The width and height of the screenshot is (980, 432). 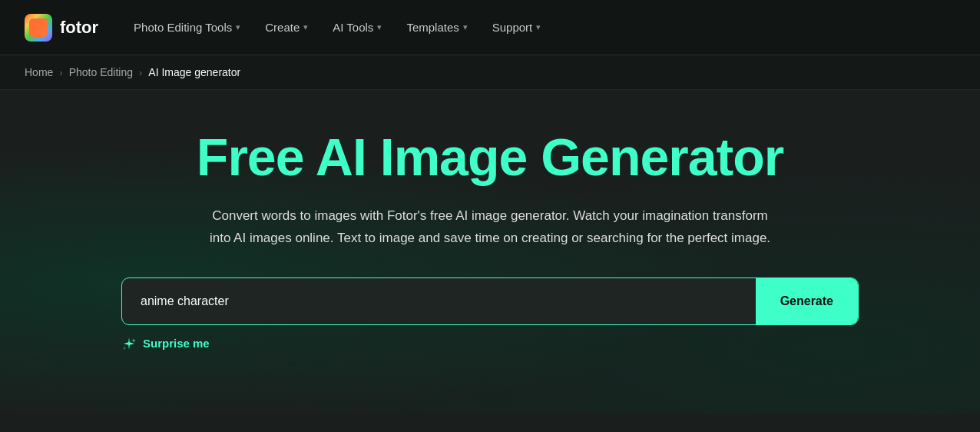 I want to click on nav-label-support: Support, so click(x=513, y=28).